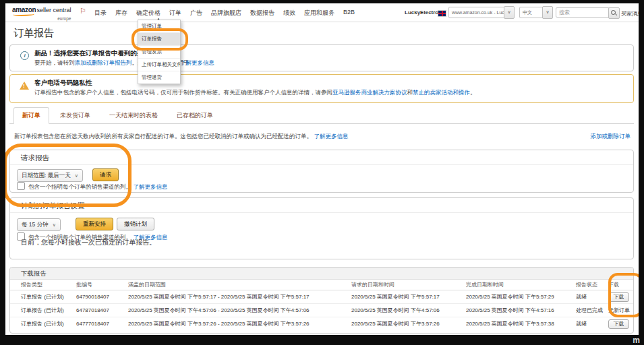 This screenshot has height=345, width=644. I want to click on marketplace-select: www.amazon.co.uk - Luck, so click(477, 12).